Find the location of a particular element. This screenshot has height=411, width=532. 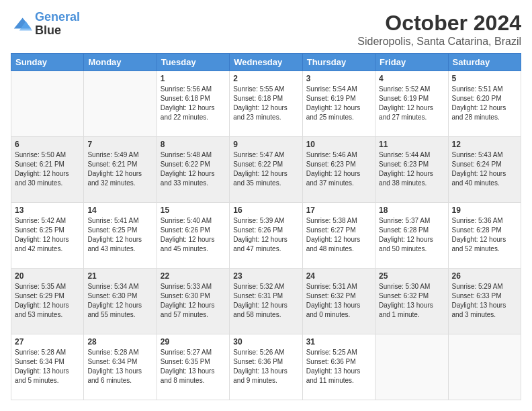

day-cell: 15Sunrise: 5:40 AM Sunset: 6:26 PM Dayli… is located at coordinates (193, 236).